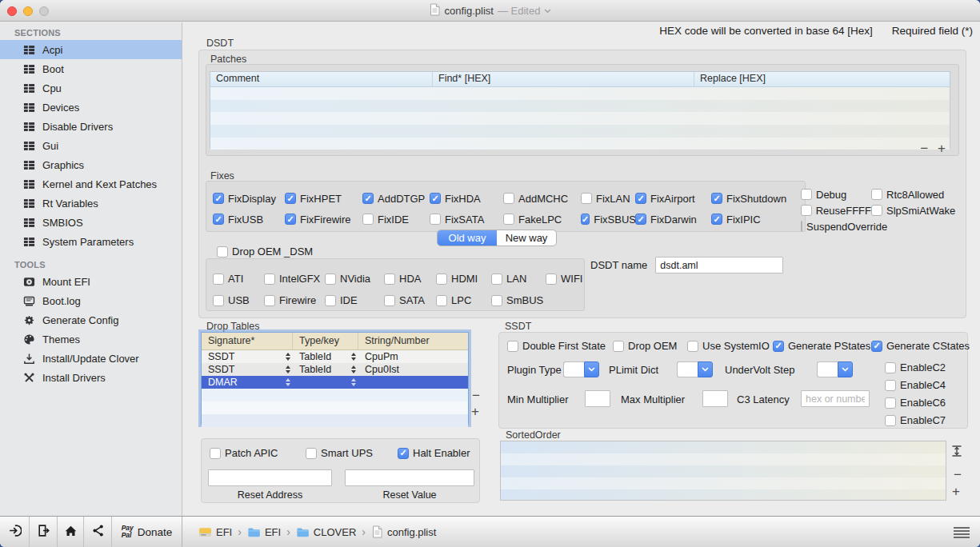 The image size is (980, 547). I want to click on plugin-type-dropdown-icon, so click(592, 369).